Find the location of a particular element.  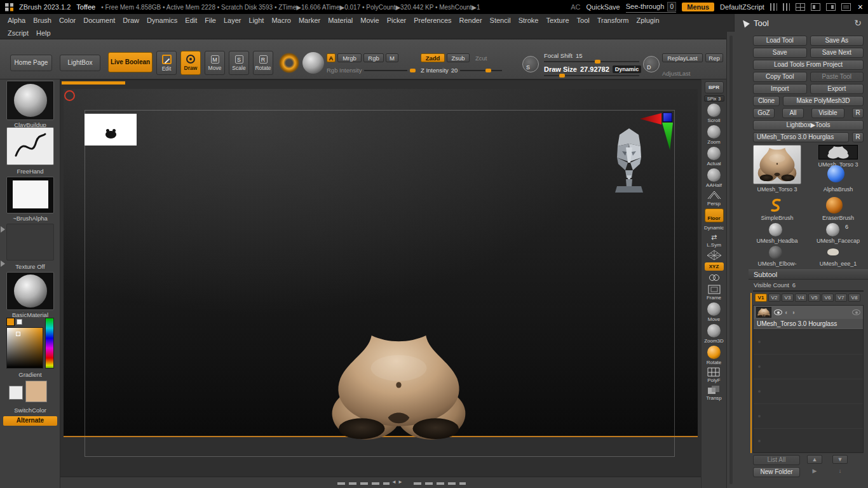

goz-r-button: R is located at coordinates (858, 113).